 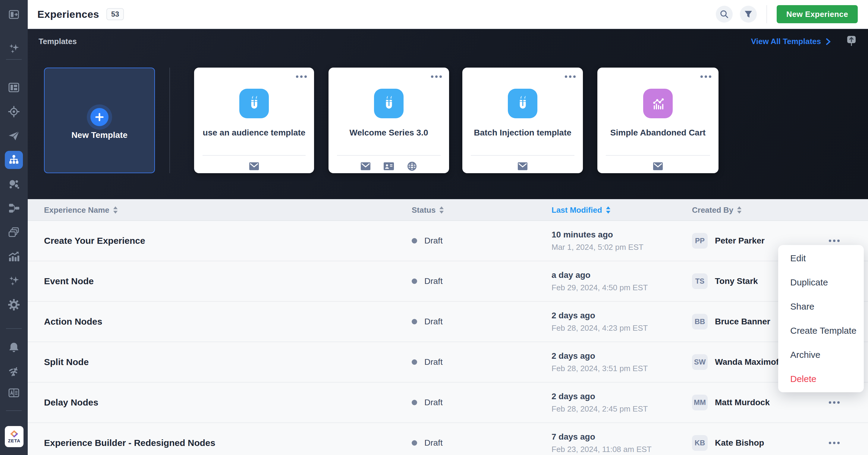 I want to click on avatar: MM, so click(x=700, y=403).